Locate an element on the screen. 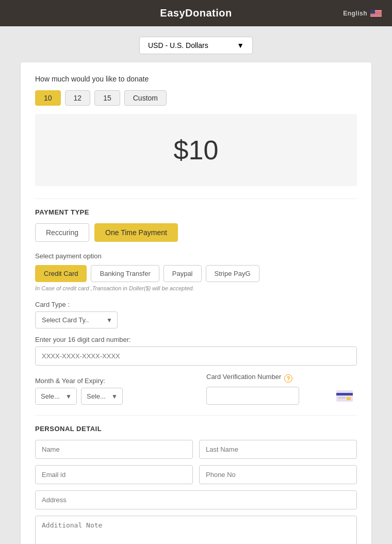 The height and width of the screenshot is (544, 392). currency-value: USD - U.S. Dollars is located at coordinates (178, 45).